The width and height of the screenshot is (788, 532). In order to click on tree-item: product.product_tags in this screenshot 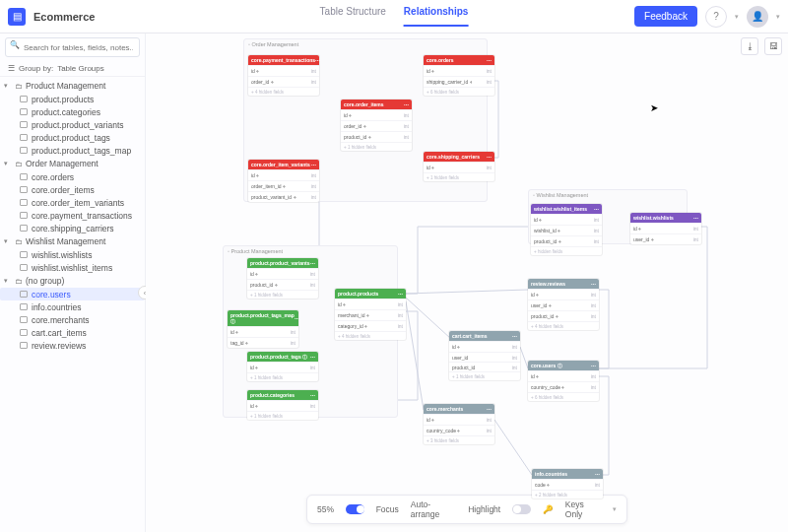, I will do `click(73, 138)`.